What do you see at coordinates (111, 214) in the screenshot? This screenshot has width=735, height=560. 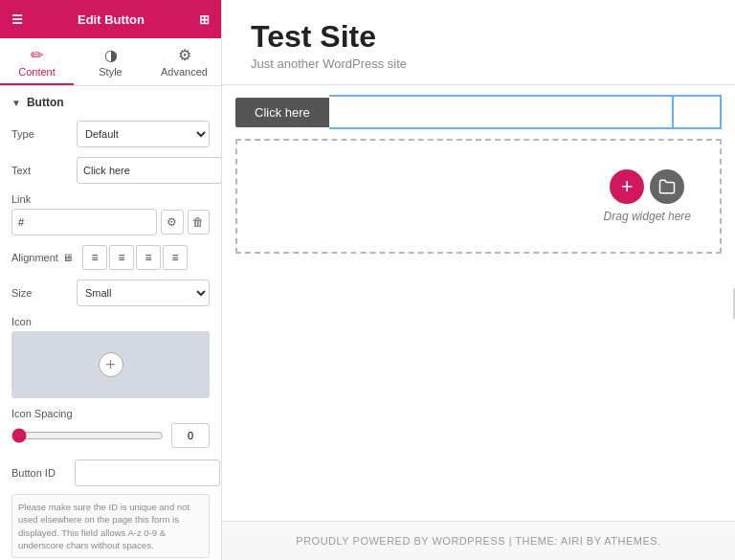 I see `link-section: Link ⚙ 🗑` at bounding box center [111, 214].